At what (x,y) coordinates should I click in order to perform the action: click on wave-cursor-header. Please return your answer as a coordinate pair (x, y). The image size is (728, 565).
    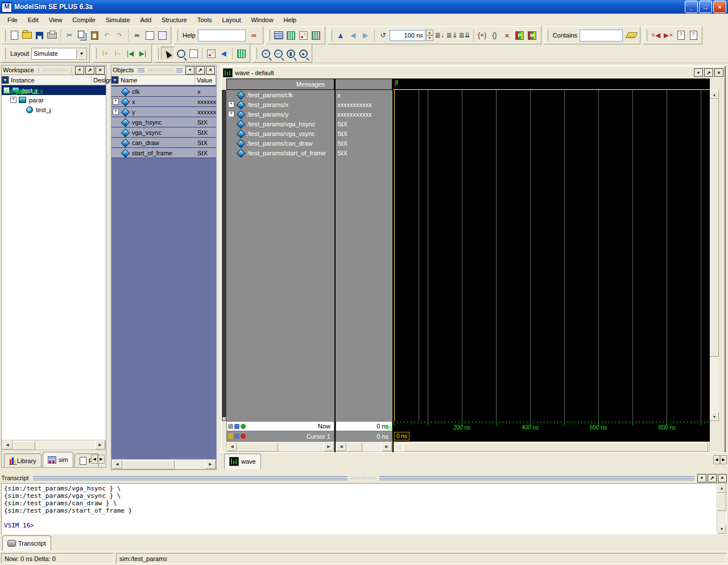
    Looking at the image, I should click on (552, 84).